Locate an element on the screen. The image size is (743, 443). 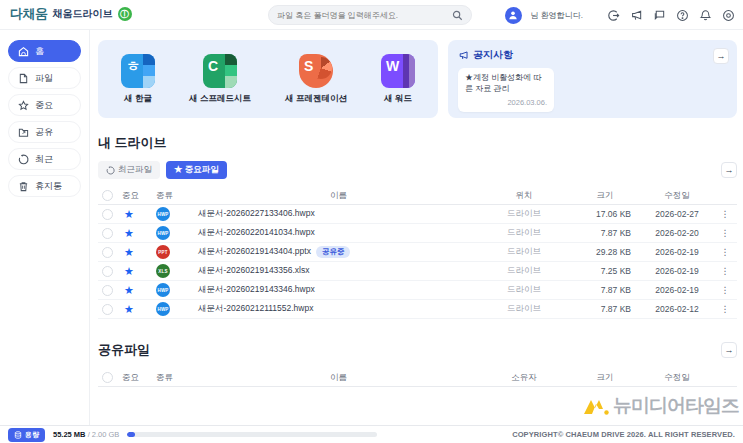
storage-button: 용량 is located at coordinates (26, 435).